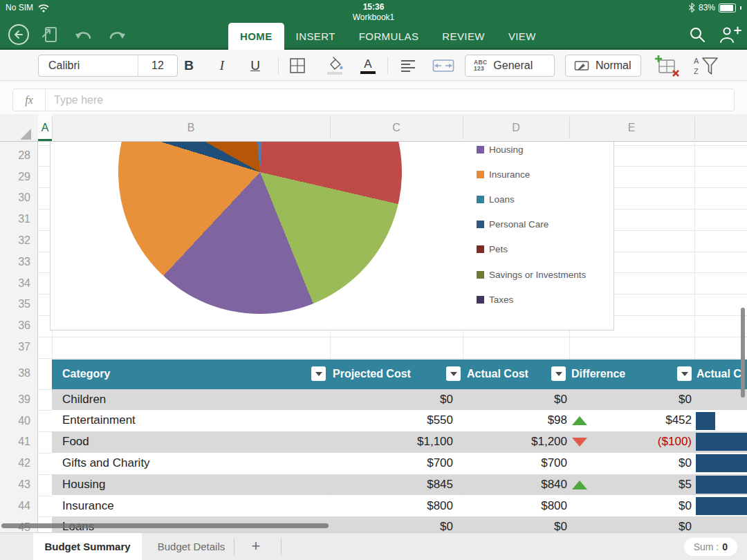 The image size is (747, 560). I want to click on cell-category: Gifts and Charity, so click(107, 463).